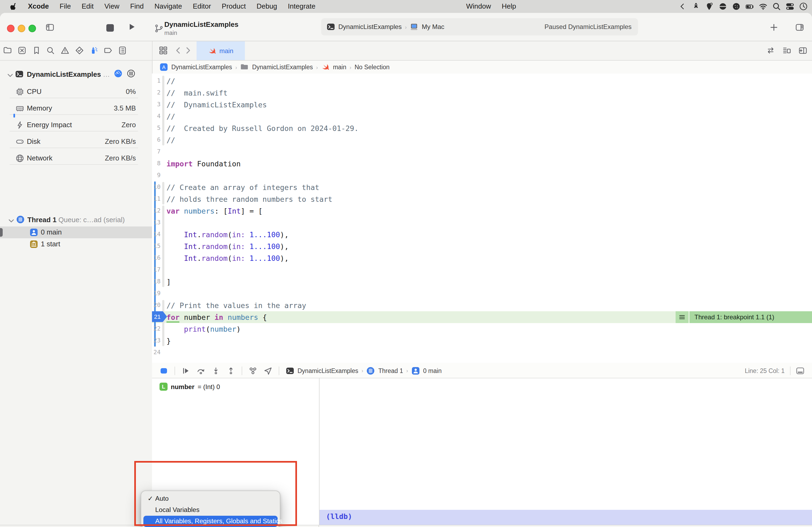 The image size is (812, 527). Describe the element at coordinates (156, 128) in the screenshot. I see `line-number: 5` at that location.